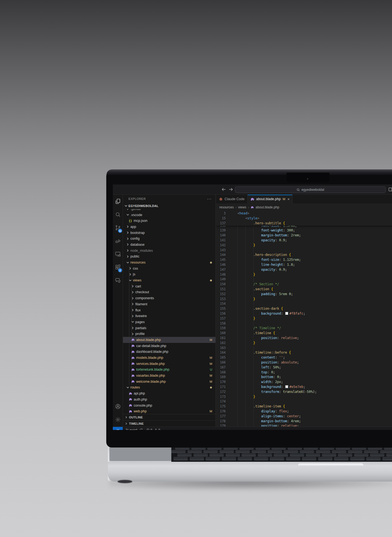  Describe the element at coordinates (169, 316) in the screenshot. I see `tree-folder-livewire: livewire` at that location.